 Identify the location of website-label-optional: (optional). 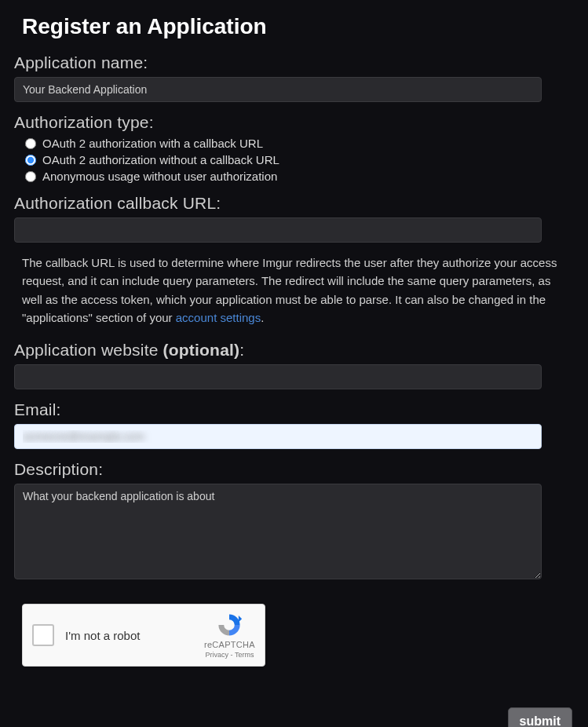
(202, 350).